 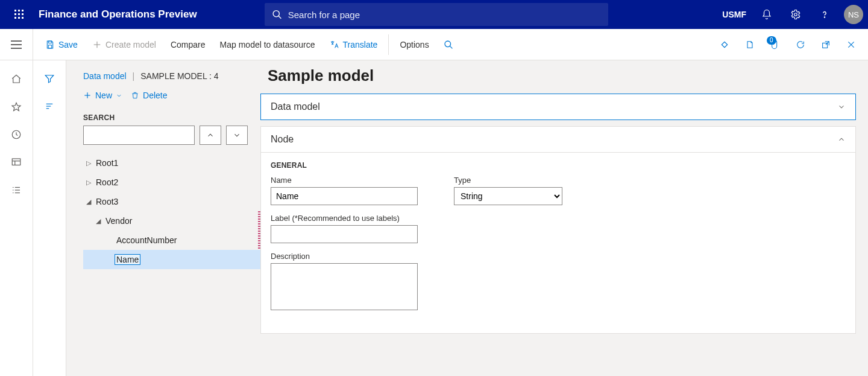 I want to click on refresh-button, so click(x=800, y=45).